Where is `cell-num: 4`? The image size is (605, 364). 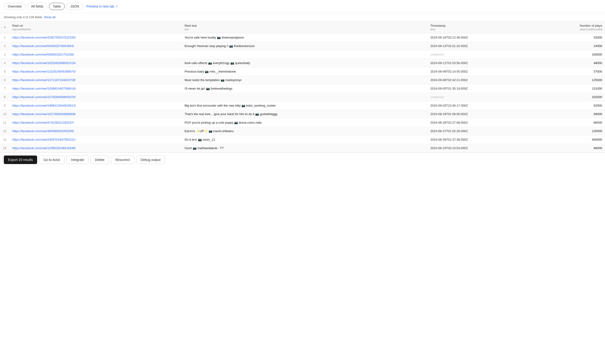 cell-num: 4 is located at coordinates (5, 63).